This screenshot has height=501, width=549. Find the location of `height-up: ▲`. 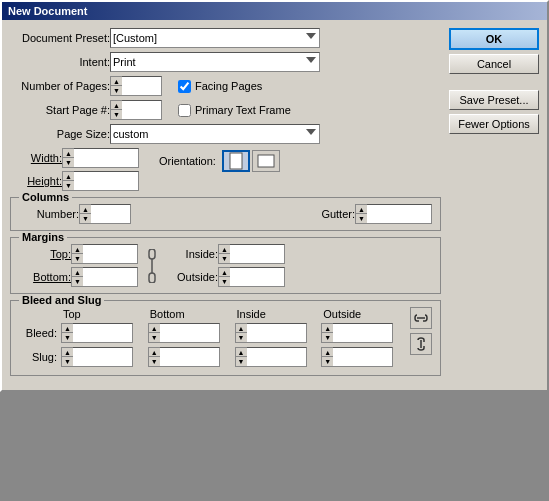

height-up: ▲ is located at coordinates (68, 176).